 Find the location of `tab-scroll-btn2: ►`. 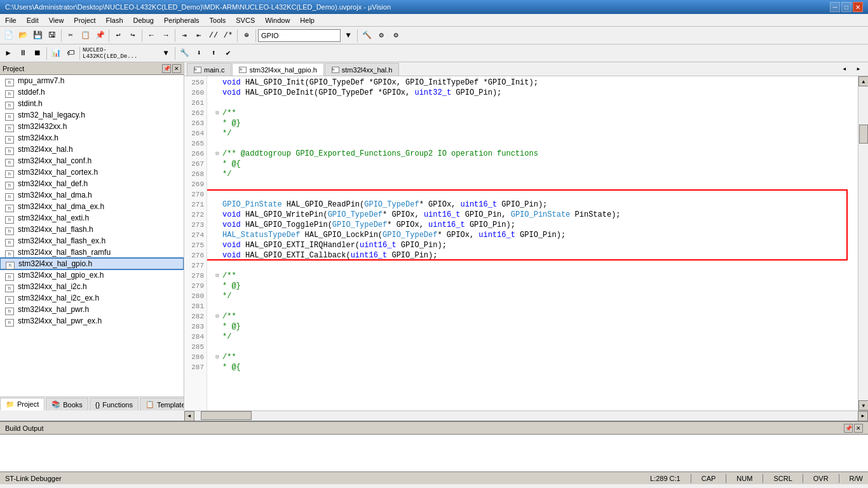

tab-scroll-btn2: ► is located at coordinates (858, 69).